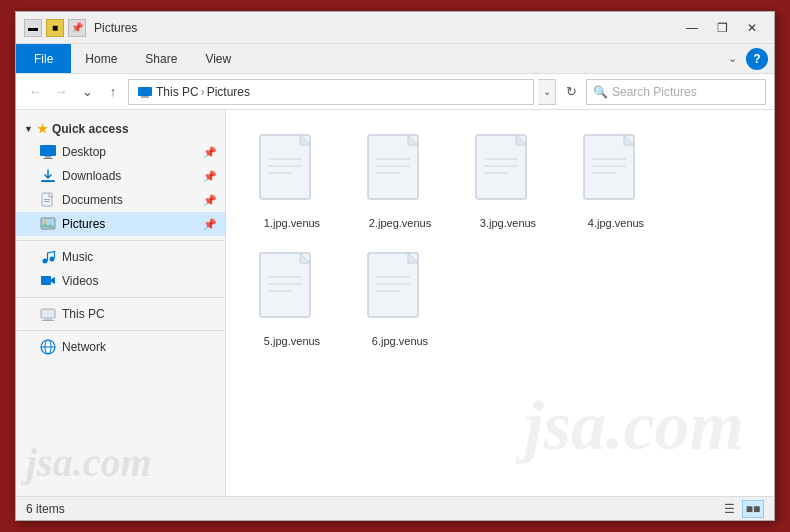  What do you see at coordinates (146, 92) in the screenshot?
I see `path-this-pc` at bounding box center [146, 92].